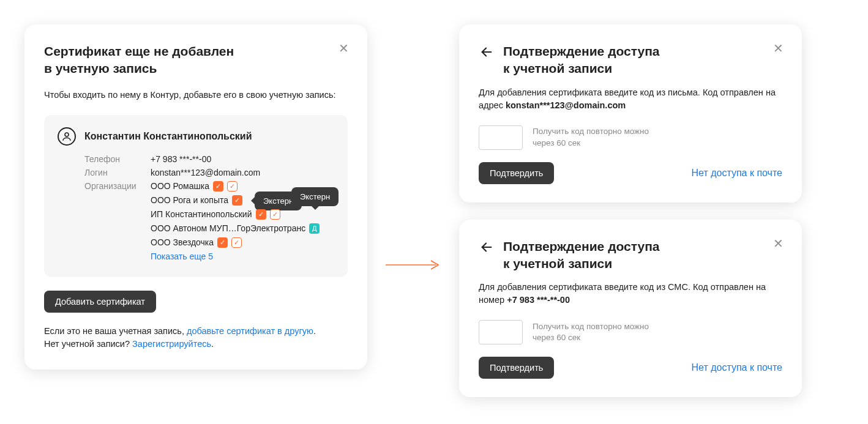 The width and height of the screenshot is (868, 424). What do you see at coordinates (235, 242) in the screenshot?
I see `org-item: ООО Звездочка ✓ ✓` at bounding box center [235, 242].